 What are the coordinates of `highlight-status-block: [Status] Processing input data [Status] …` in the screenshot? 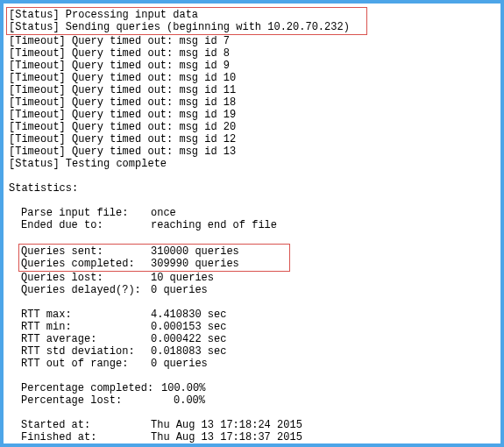 It's located at (187, 21).